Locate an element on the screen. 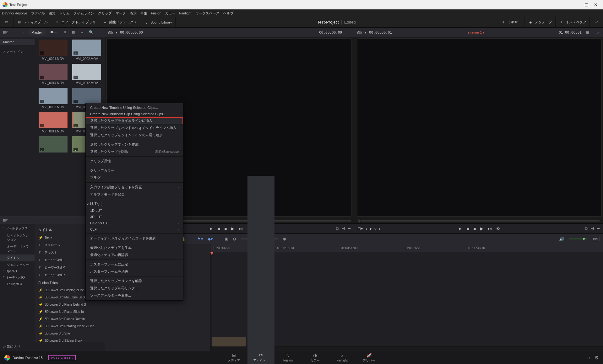 The width and height of the screenshot is (603, 364). rec-prev-icon: ◀ is located at coordinates (468, 228).